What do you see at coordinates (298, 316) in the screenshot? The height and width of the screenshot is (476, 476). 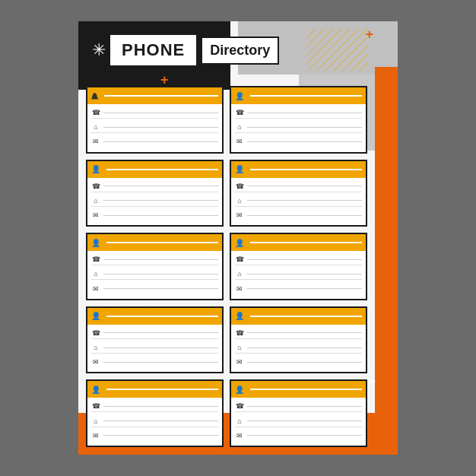 I see `card-header-8: 👤` at bounding box center [298, 316].